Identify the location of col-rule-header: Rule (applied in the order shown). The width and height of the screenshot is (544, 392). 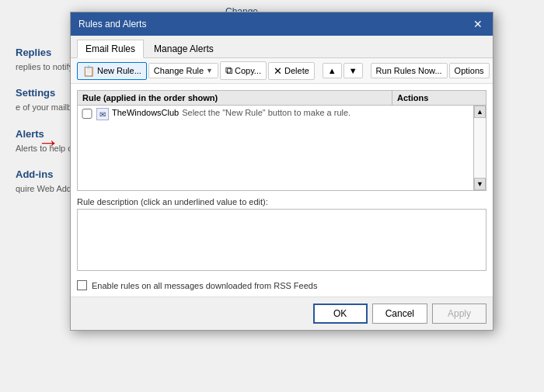
(235, 98).